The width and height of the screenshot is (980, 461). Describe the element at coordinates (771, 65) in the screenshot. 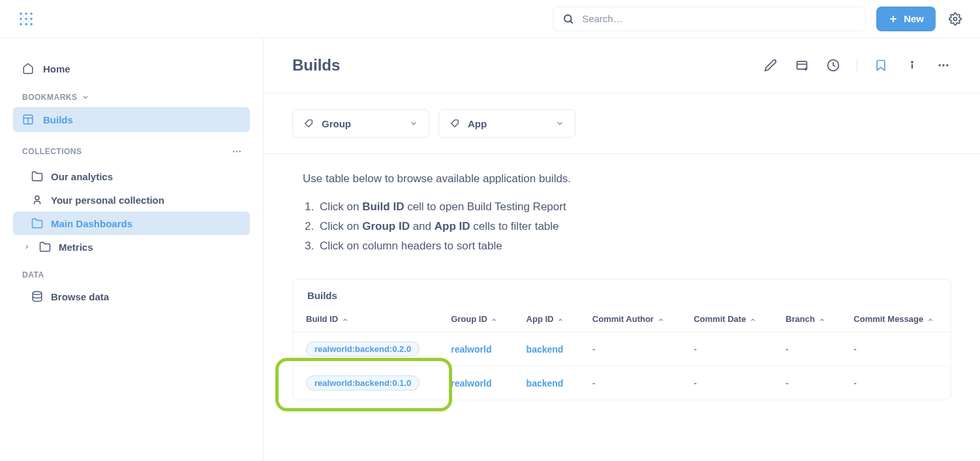

I see `edit-button` at that location.